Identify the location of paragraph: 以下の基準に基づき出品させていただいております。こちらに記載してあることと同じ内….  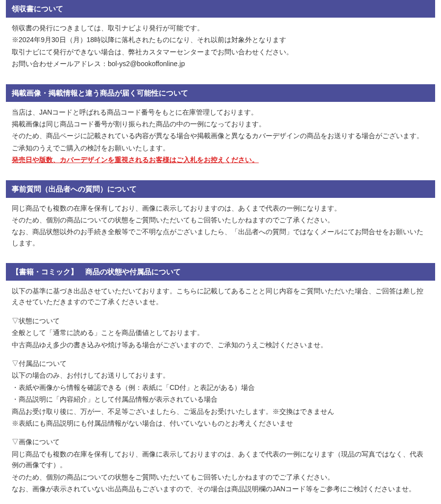
(220, 297).